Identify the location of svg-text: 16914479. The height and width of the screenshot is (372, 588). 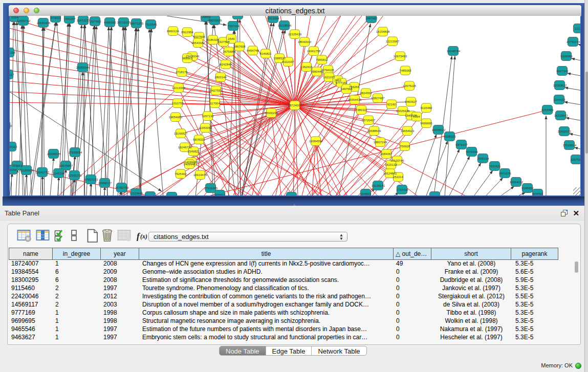
(201, 175).